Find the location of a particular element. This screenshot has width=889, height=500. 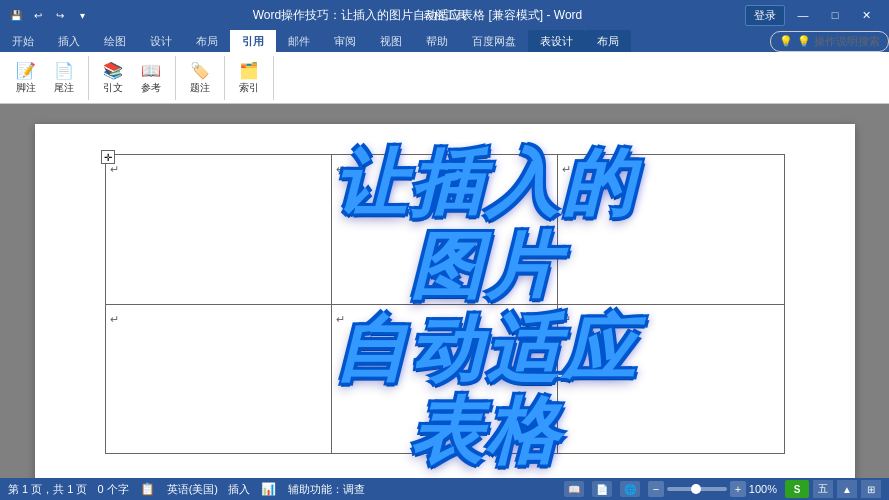

footnote-icon: 📝 is located at coordinates (26, 70).